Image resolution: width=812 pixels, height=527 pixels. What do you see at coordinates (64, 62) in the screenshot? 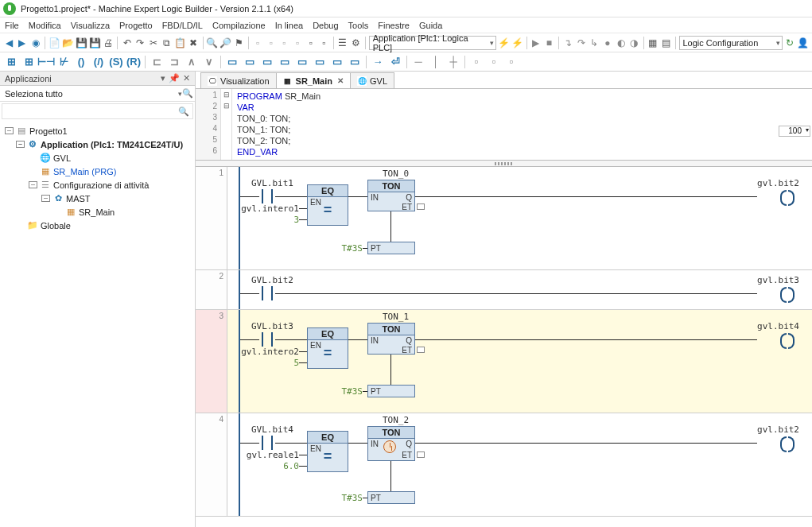
I see `ld-ncont-icon: ⊬` at bounding box center [64, 62].